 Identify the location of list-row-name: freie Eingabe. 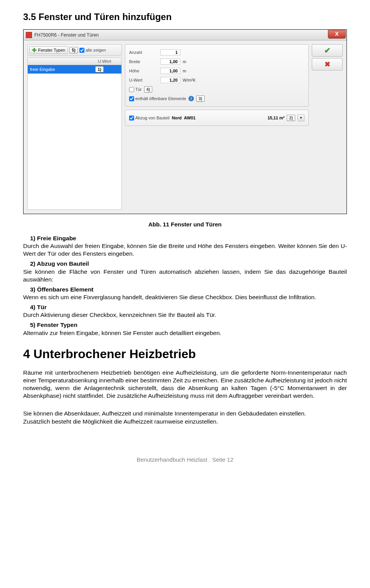
(62, 69).